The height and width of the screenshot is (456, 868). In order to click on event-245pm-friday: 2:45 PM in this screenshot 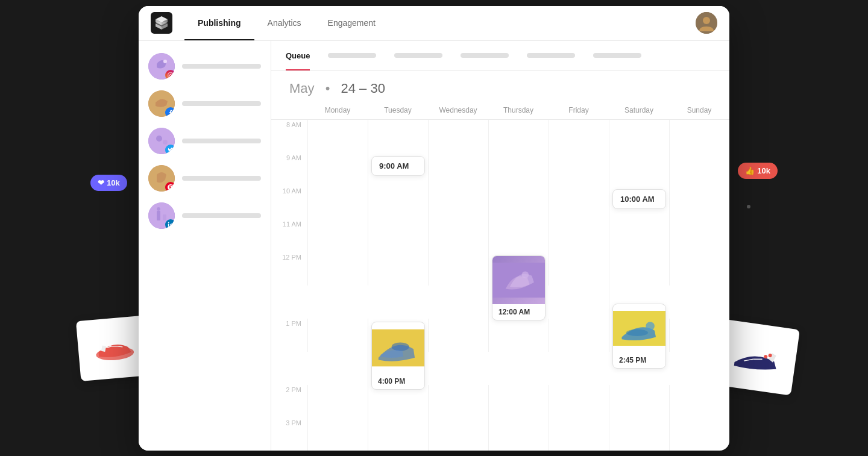, I will do `click(639, 336)`.